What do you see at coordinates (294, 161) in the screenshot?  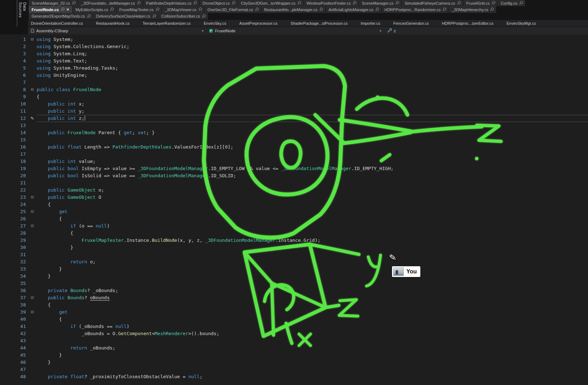 I see `code-line-18: 18 public int value;` at bounding box center [294, 161].